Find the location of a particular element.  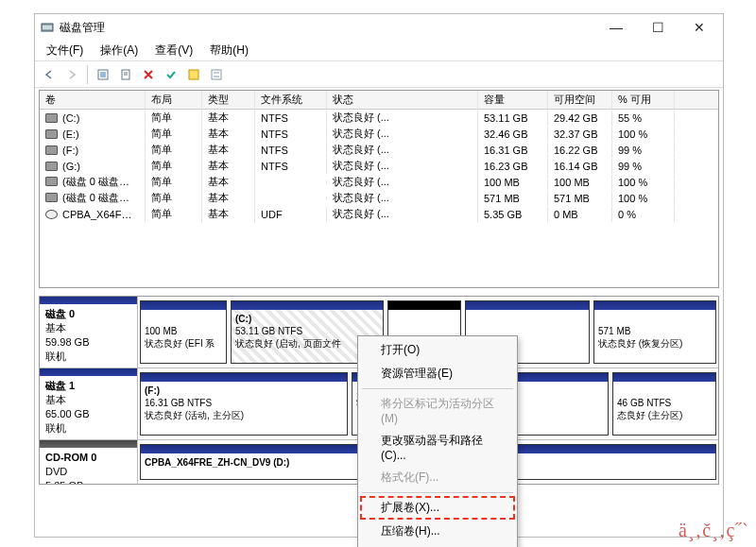

menu-action: 操作(A) is located at coordinates (119, 51).